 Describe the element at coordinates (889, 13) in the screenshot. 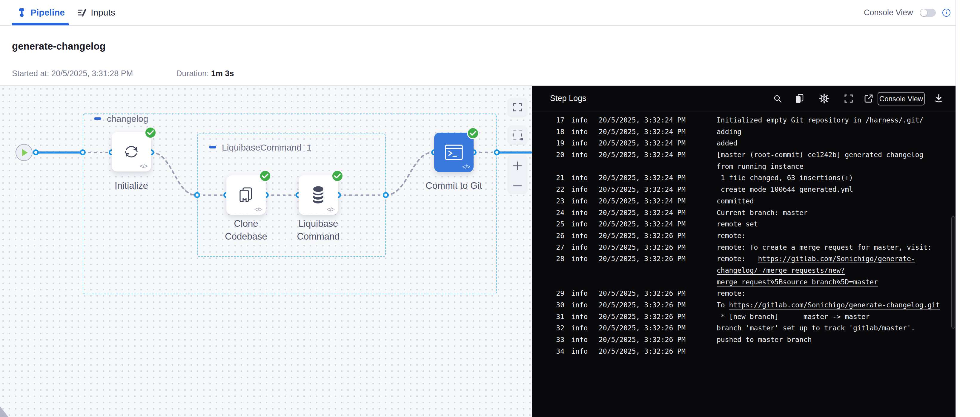

I see `console-view-label: Console View` at that location.